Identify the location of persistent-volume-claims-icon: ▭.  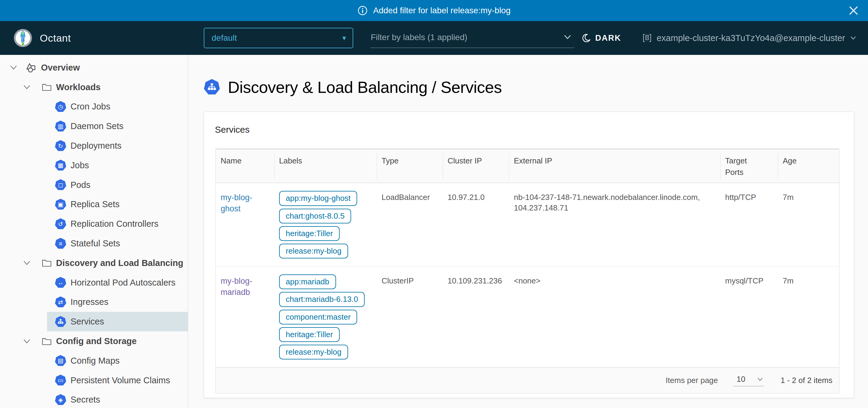
(61, 380).